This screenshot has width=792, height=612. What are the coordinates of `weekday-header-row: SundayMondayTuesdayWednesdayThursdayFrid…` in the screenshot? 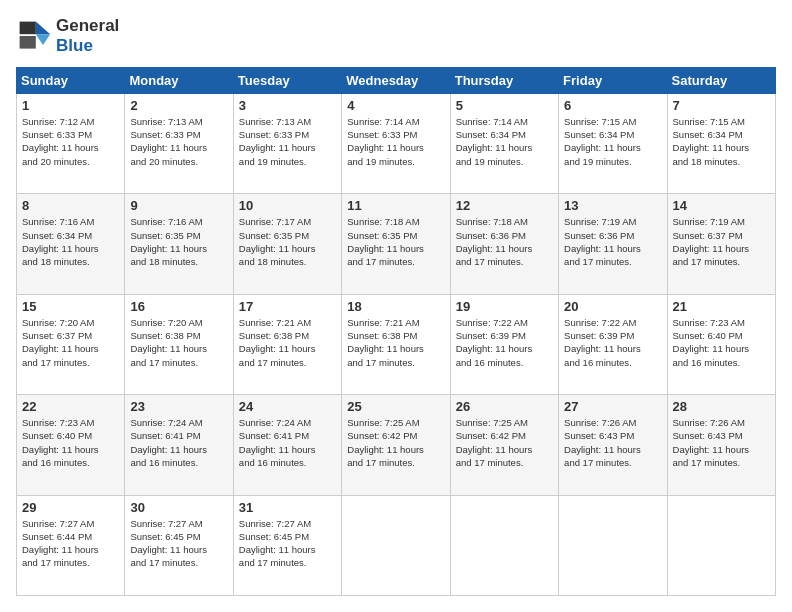 It's located at (396, 80).